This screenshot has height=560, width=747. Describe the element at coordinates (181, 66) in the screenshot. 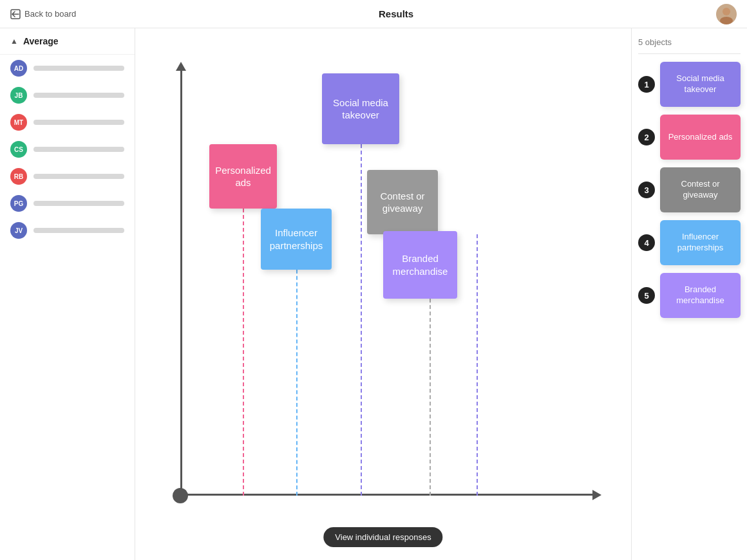

I see `y-arrow` at that location.